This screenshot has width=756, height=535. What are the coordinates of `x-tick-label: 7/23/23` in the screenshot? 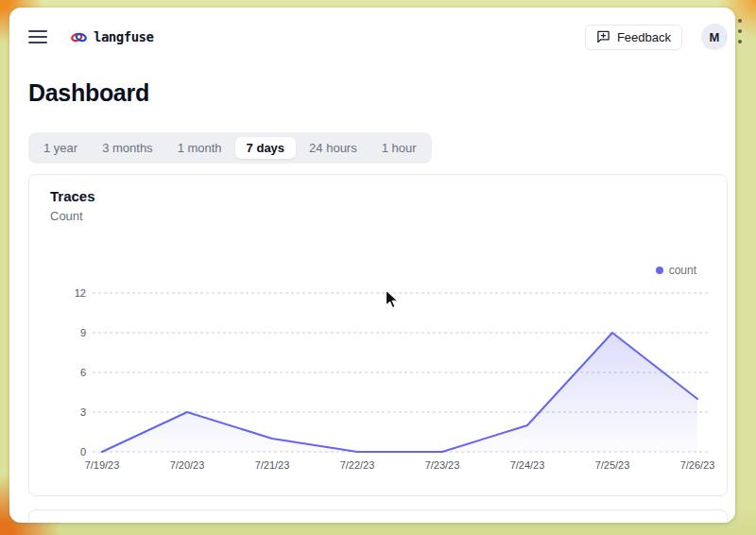 It's located at (442, 465).